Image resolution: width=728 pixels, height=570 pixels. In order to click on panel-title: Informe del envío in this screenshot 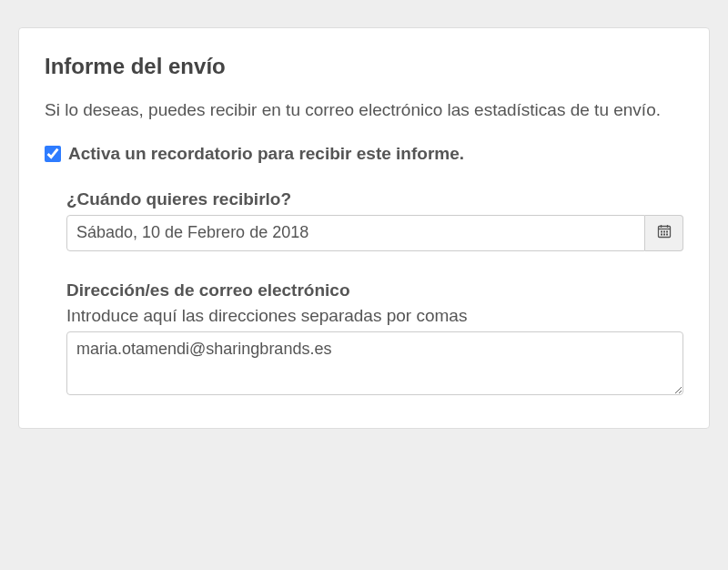, I will do `click(364, 66)`.